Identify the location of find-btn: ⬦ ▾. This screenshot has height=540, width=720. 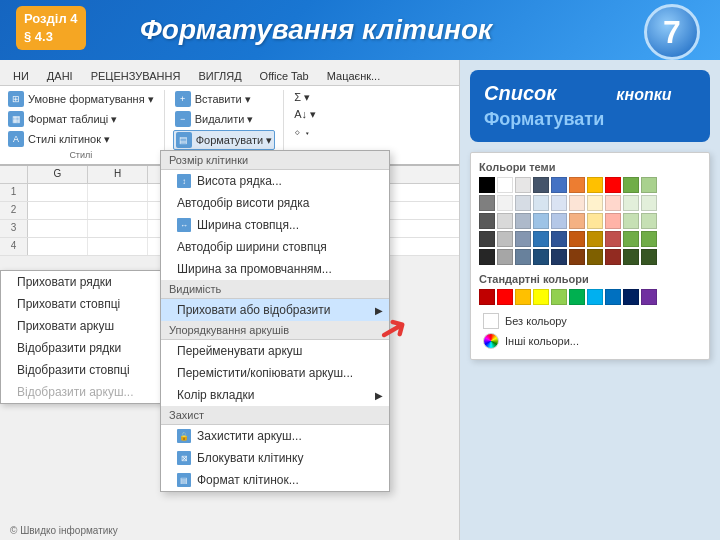
(305, 131).